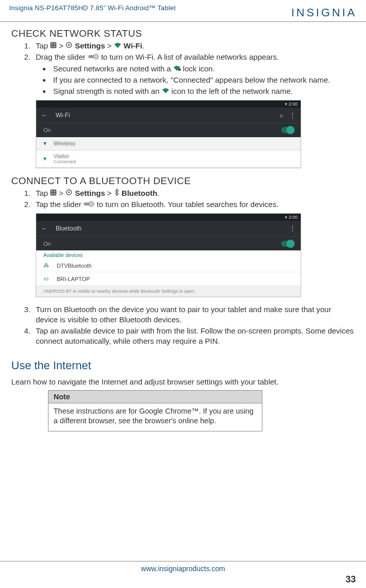 This screenshot has height=588, width=366. Describe the element at coordinates (155, 411) in the screenshot. I see `note-box: Note These instructions are for Google C…` at that location.